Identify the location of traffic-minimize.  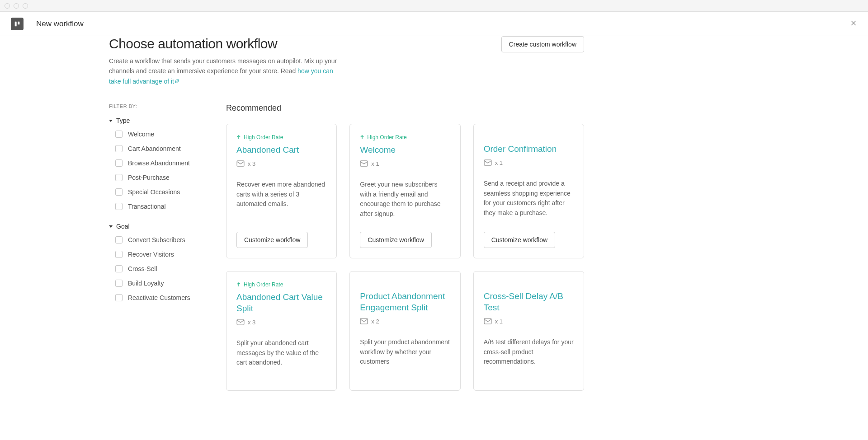
(16, 6).